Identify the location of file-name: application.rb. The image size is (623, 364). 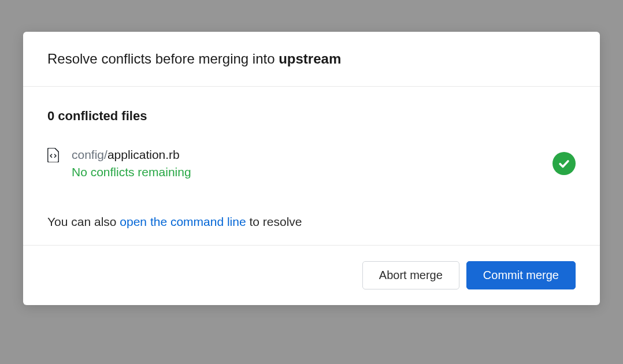
(143, 155).